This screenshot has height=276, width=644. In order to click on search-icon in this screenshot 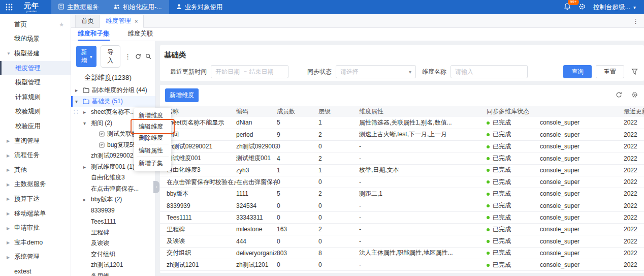, I will do `click(148, 56)`.